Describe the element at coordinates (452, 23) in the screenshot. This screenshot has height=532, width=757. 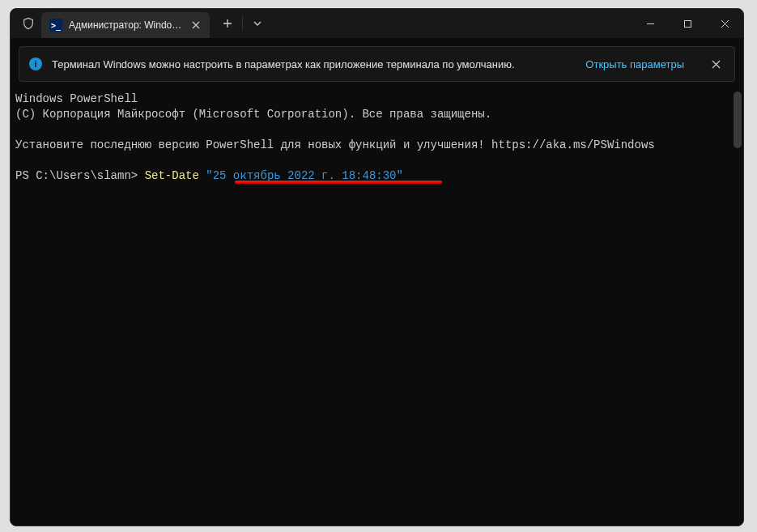
I see `titlebar-drag-area` at that location.